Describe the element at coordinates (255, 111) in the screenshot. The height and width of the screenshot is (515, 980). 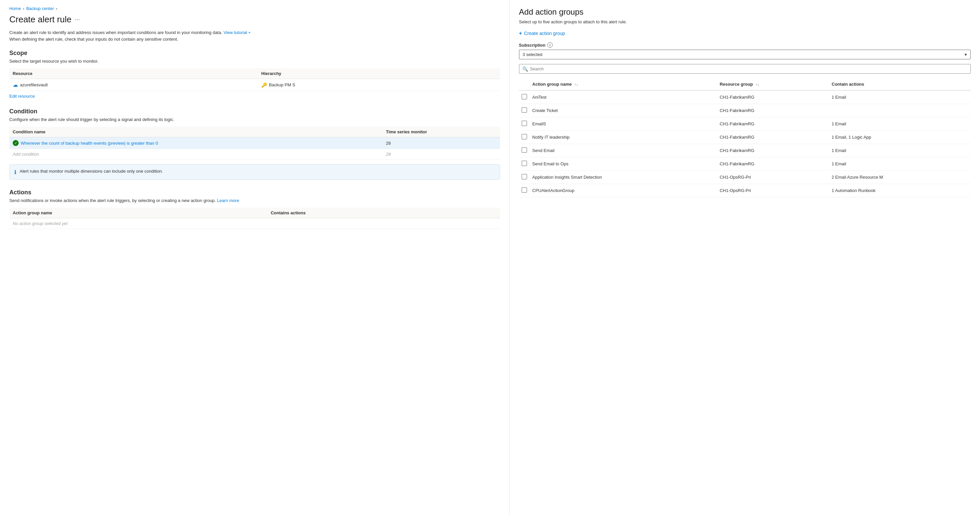
I see `condition-title: Condition` at that location.